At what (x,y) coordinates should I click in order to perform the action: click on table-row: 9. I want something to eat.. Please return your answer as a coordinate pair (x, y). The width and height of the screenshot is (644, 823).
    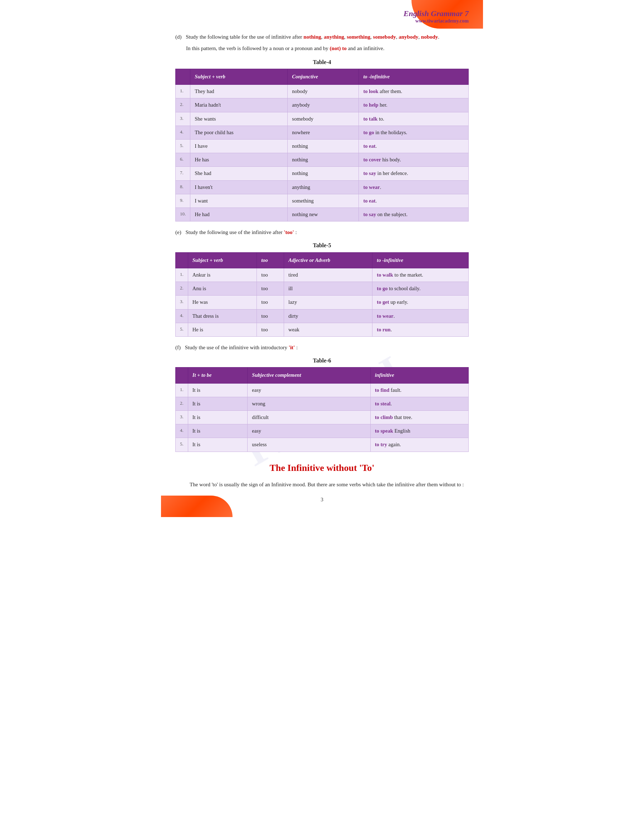
    Looking at the image, I should click on (322, 201).